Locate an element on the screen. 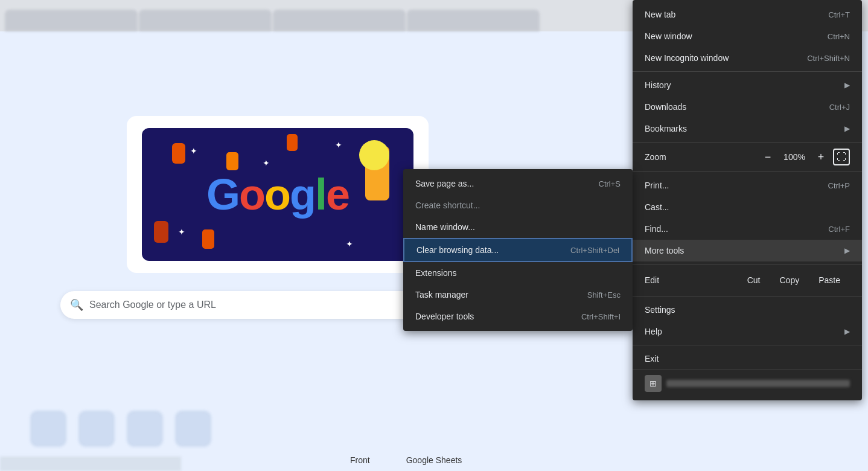 The image size is (868, 471). menu-item-incognito: New Incognito window Ctrl+Shift+N is located at coordinates (747, 58).